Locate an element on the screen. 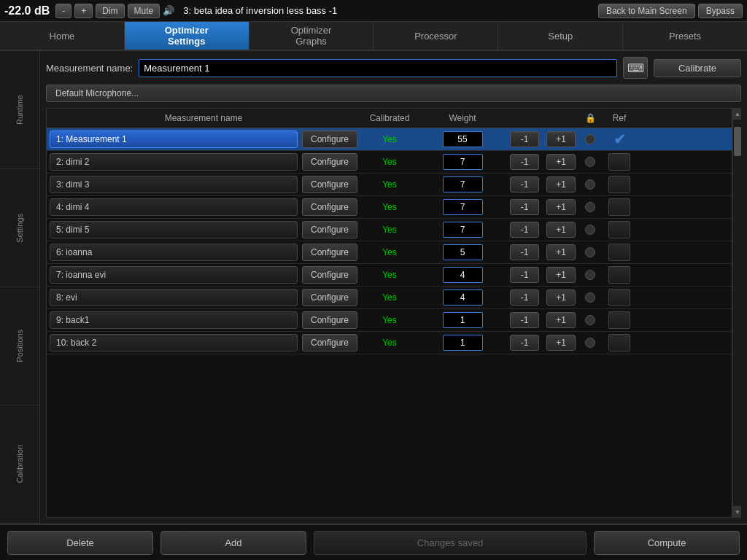 The image size is (747, 560). table-row: 5: dimi 5 Configure Yes -1 +1 is located at coordinates (390, 230).